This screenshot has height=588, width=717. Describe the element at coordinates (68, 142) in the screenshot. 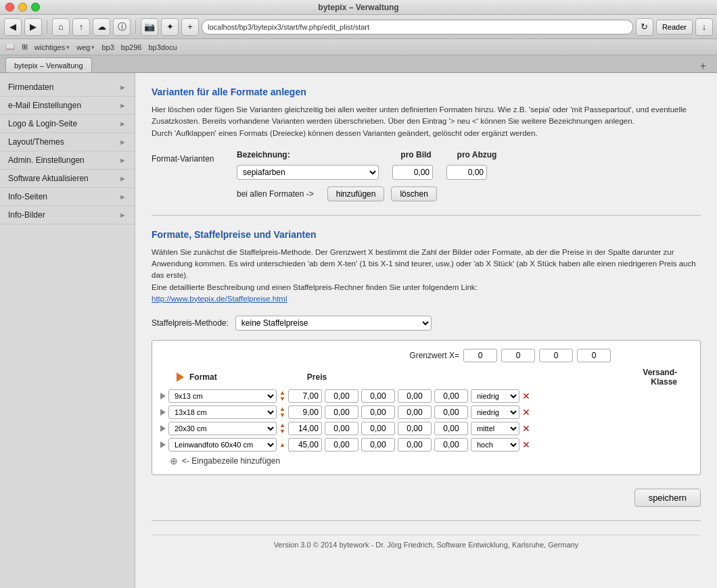

I see `sidebar-item-layout: Layout/Themes ►` at that location.